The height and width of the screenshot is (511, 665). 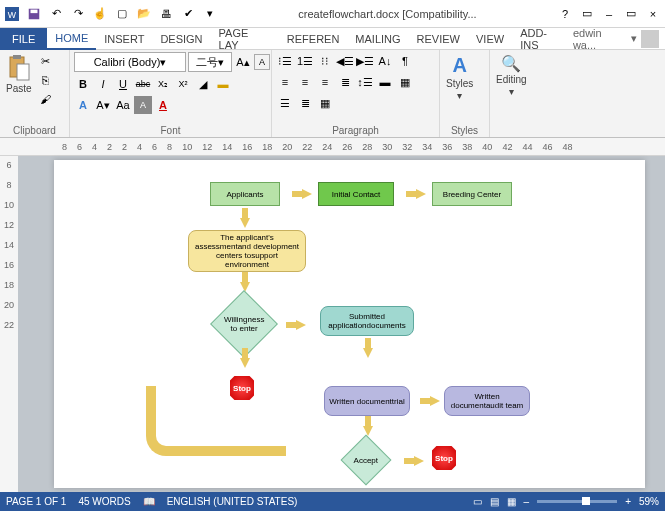 I want to click on align-center-icon: ≡, so click(x=305, y=82).